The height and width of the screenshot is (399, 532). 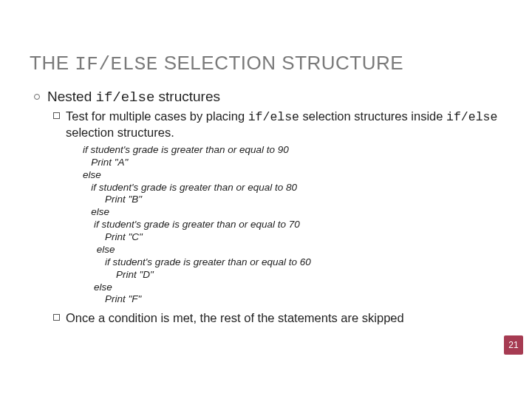 I want to click on title-text-6: TRUCTURE, so click(x=349, y=63).